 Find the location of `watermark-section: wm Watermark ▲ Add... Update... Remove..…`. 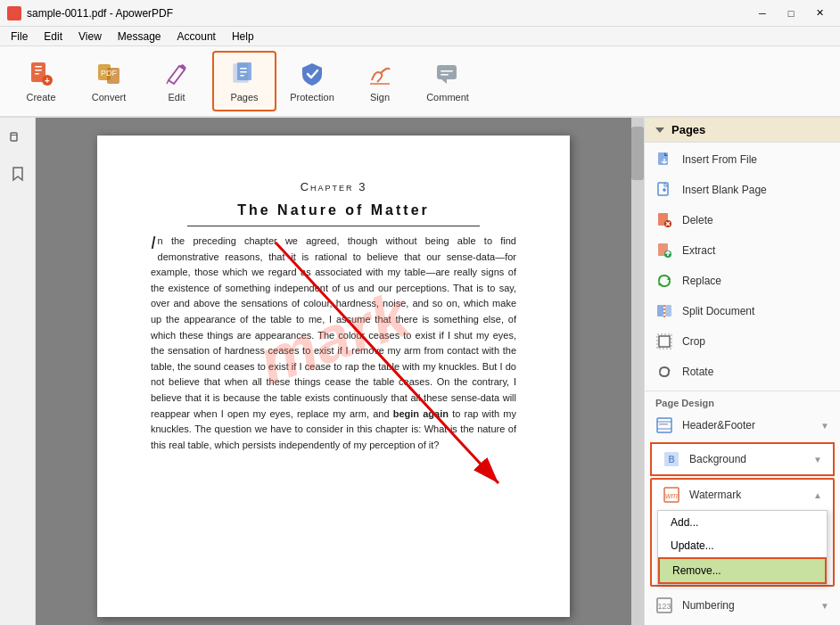

watermark-section: wm Watermark ▲ Add... Update... Remove..… is located at coordinates (742, 532).